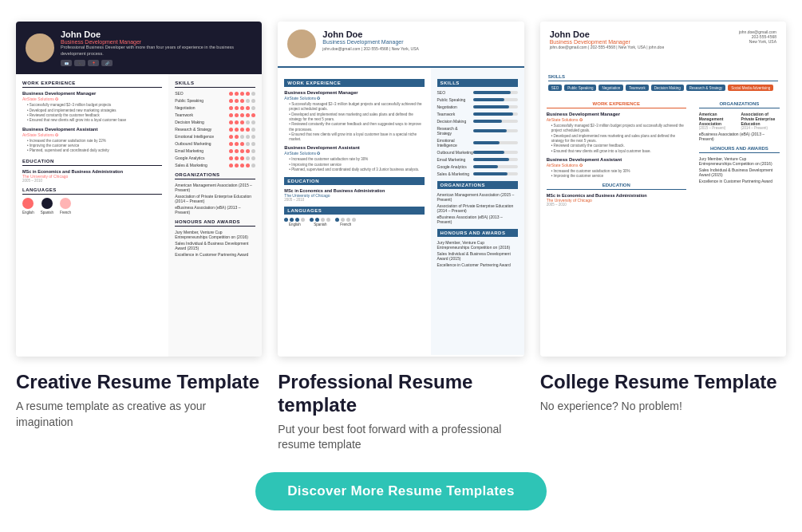  I want to click on college-org3: eBusiness Association (eBA) (2013 – Pres…, so click(739, 136).